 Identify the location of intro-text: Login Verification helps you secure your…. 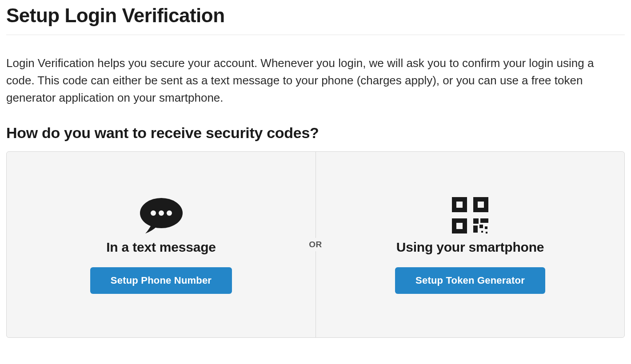
(316, 81).